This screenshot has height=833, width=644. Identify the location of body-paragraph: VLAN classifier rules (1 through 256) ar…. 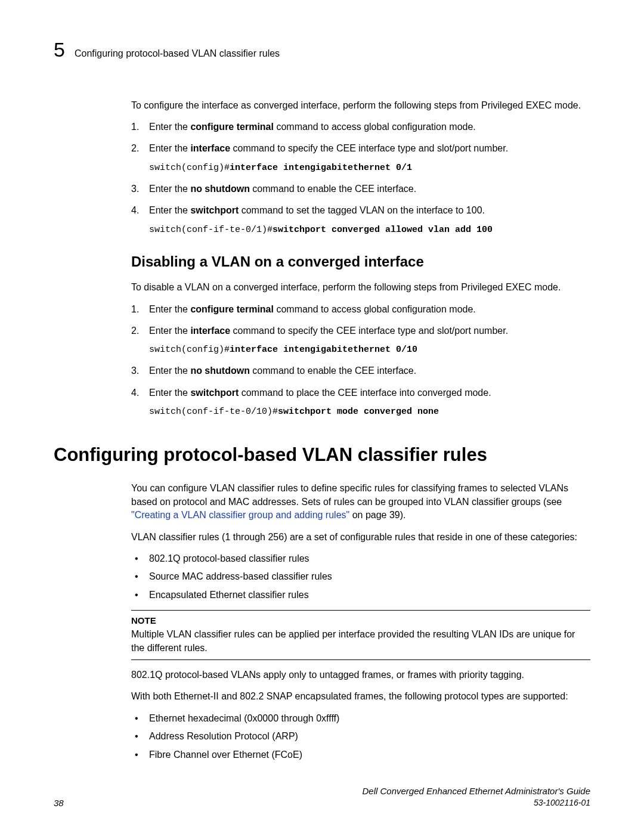
(361, 537).